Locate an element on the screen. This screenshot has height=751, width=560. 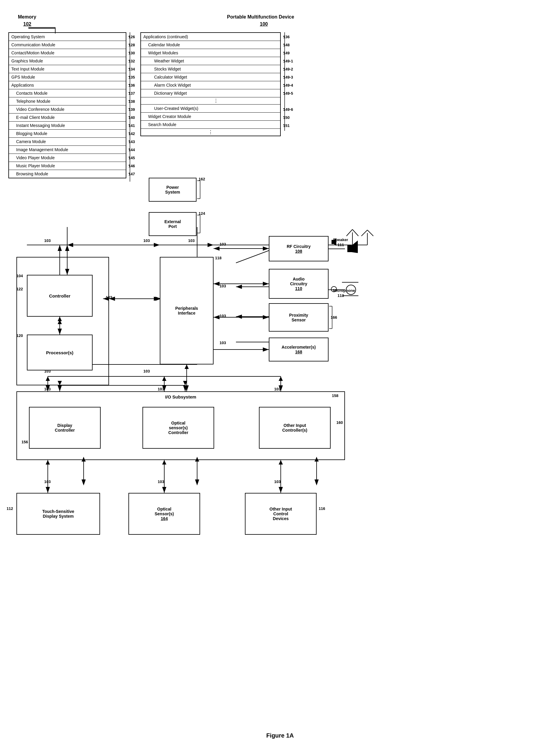
ref-142: 142 is located at coordinates (132, 134).